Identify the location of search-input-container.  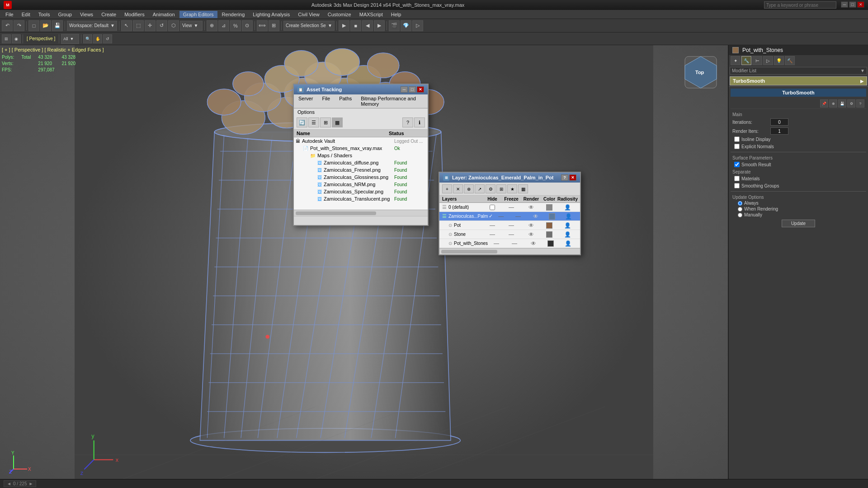
(800, 5).